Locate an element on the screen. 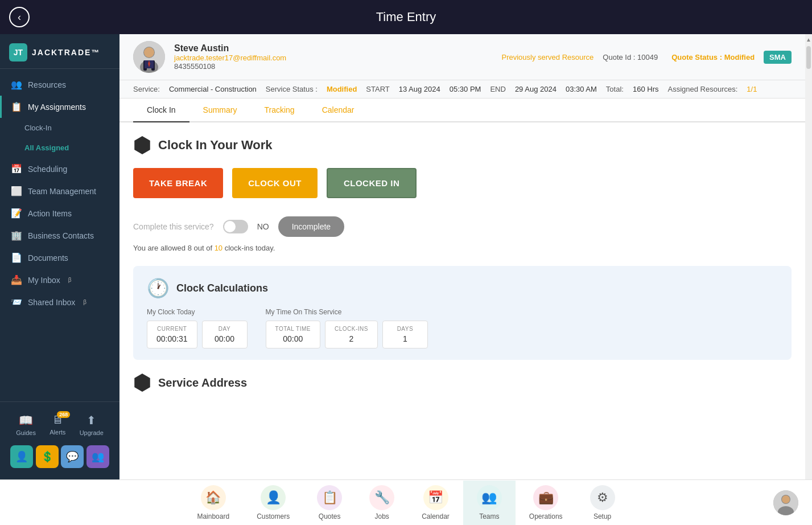 The image size is (812, 525). toggle-status: NO is located at coordinates (263, 227).